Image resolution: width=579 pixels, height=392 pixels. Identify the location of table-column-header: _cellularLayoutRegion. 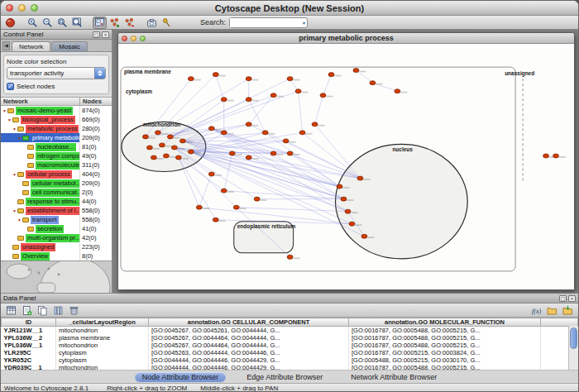
(103, 323).